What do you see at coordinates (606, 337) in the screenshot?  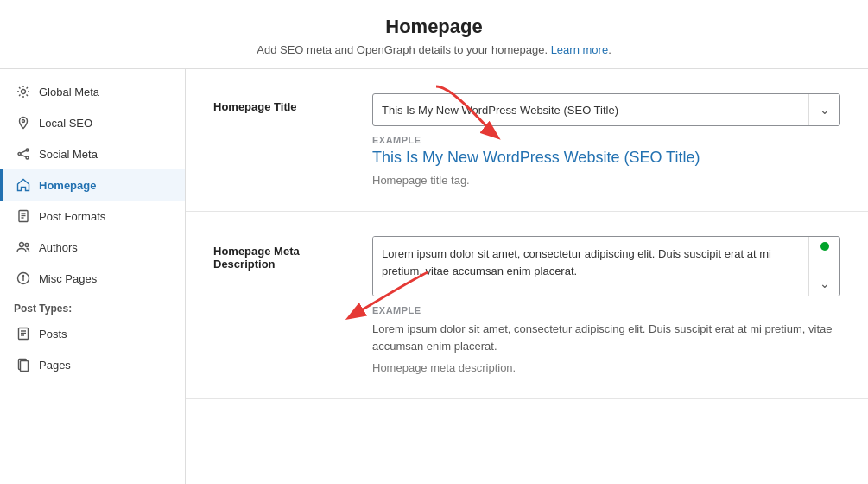 I see `meta-example-value: Lorem ipsum dolor sit amet, consectetur …` at bounding box center [606, 337].